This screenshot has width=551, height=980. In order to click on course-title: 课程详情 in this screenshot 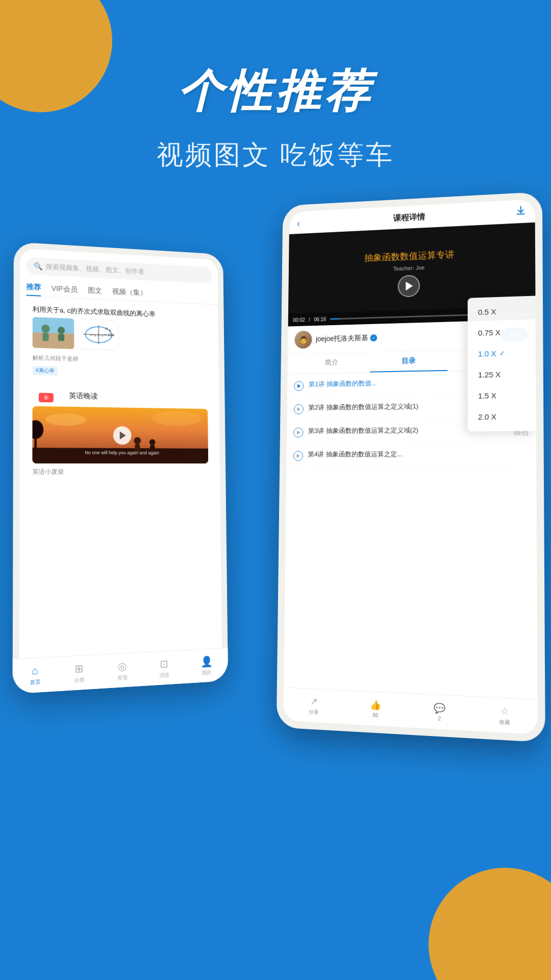, I will do `click(409, 217)`.